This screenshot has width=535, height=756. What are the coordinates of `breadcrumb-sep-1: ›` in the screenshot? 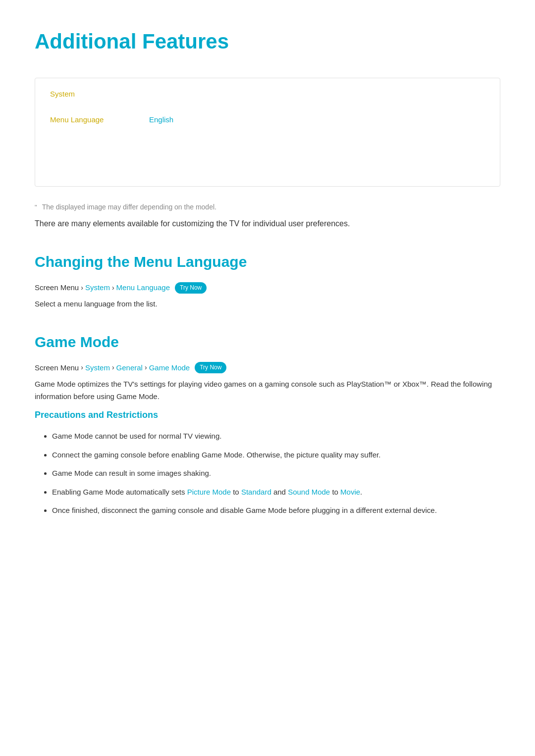 It's located at (82, 288).